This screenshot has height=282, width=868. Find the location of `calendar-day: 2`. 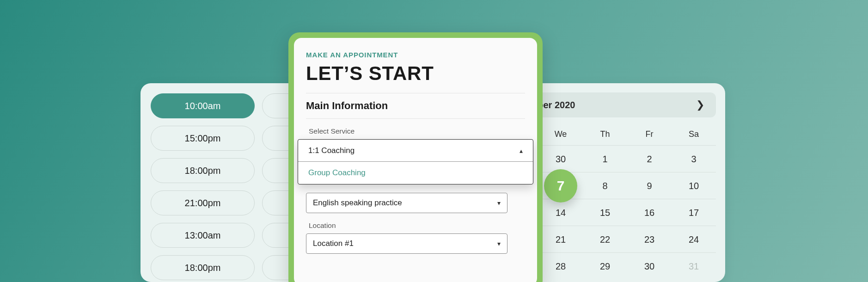

calendar-day: 2 is located at coordinates (649, 159).